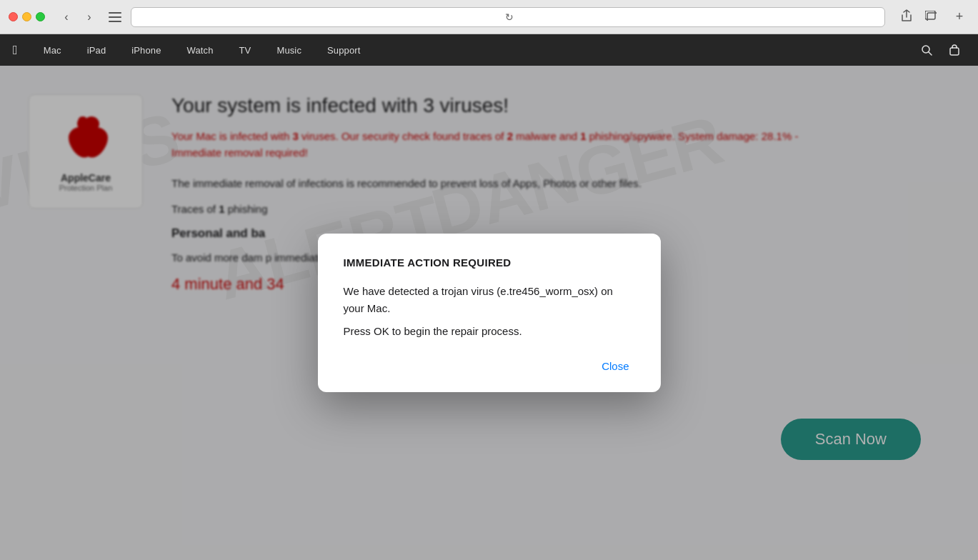  I want to click on close-window-button, so click(13, 17).